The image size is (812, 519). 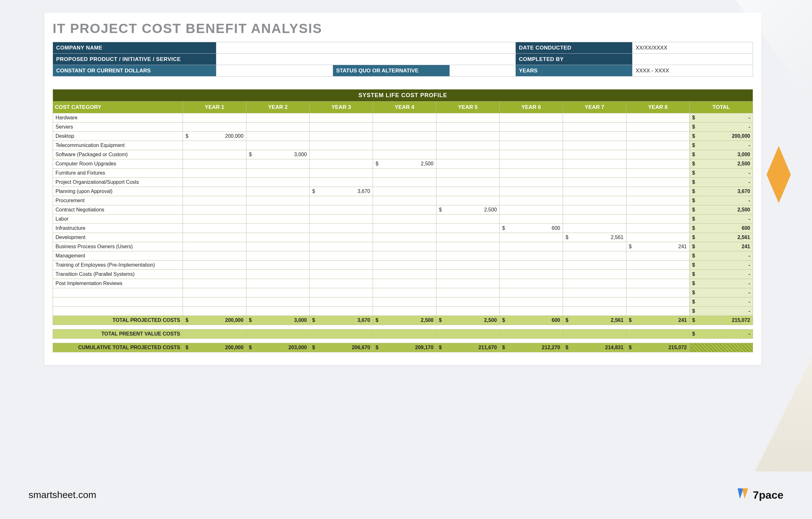 What do you see at coordinates (341, 192) in the screenshot?
I see `cost-cell: $3,670` at bounding box center [341, 192].